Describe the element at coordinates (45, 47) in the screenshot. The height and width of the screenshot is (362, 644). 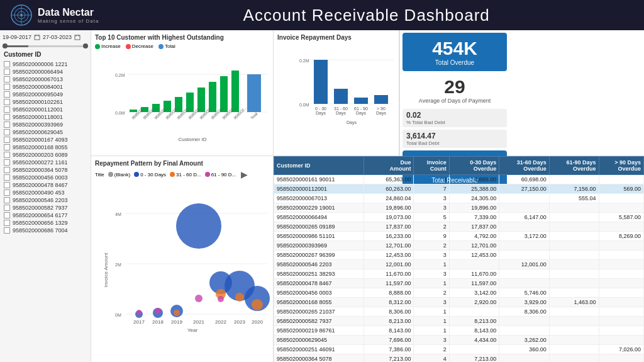
I see `date-range-bar` at that location.